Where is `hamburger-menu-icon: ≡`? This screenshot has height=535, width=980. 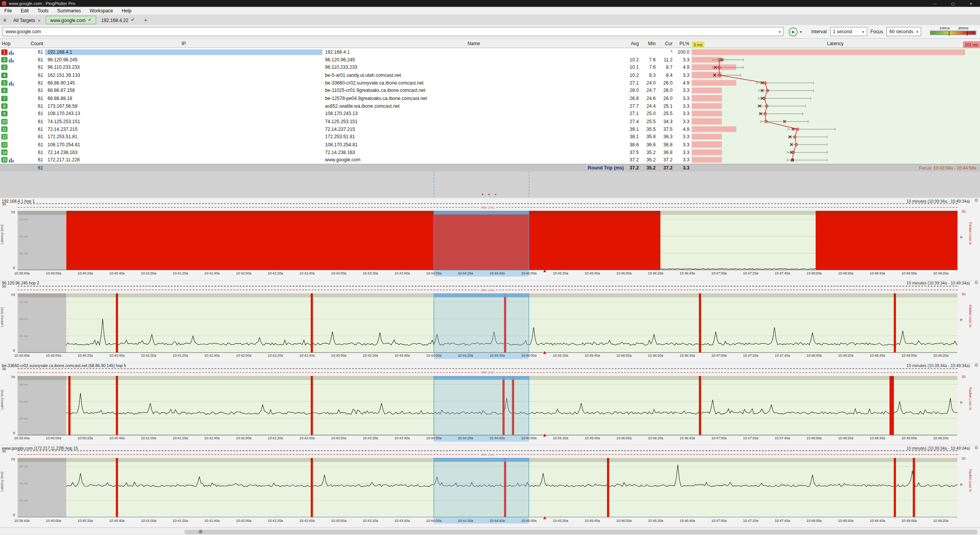 hamburger-menu-icon: ≡ is located at coordinates (5, 20).